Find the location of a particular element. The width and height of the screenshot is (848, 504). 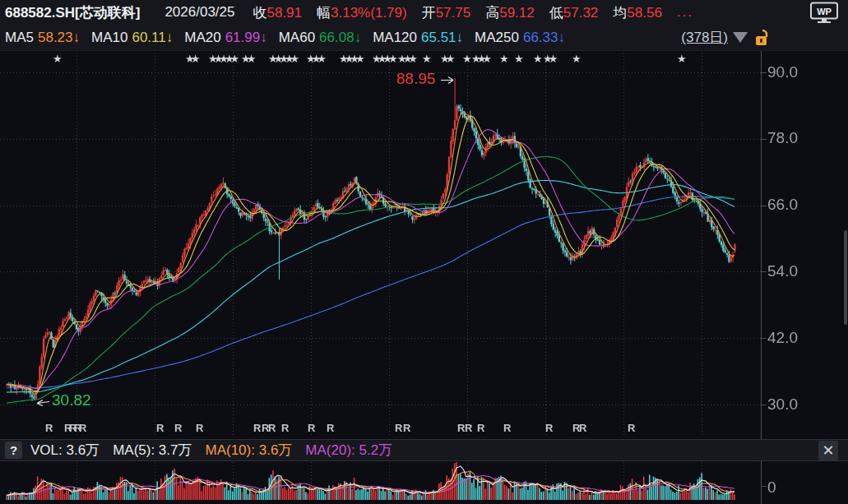

scrollbar-thumb is located at coordinates (846, 278).